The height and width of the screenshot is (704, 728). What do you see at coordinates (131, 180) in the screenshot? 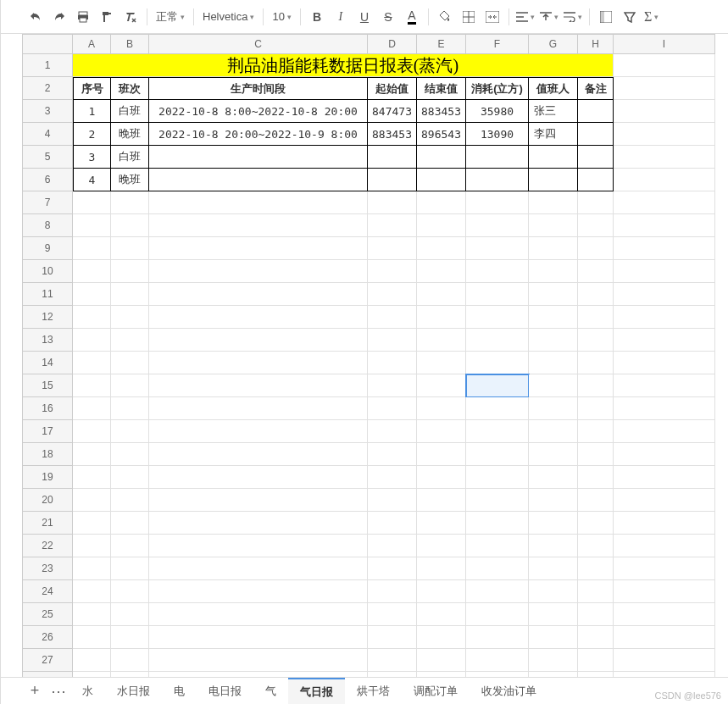
I see `data-cell: 晚班` at bounding box center [131, 180].